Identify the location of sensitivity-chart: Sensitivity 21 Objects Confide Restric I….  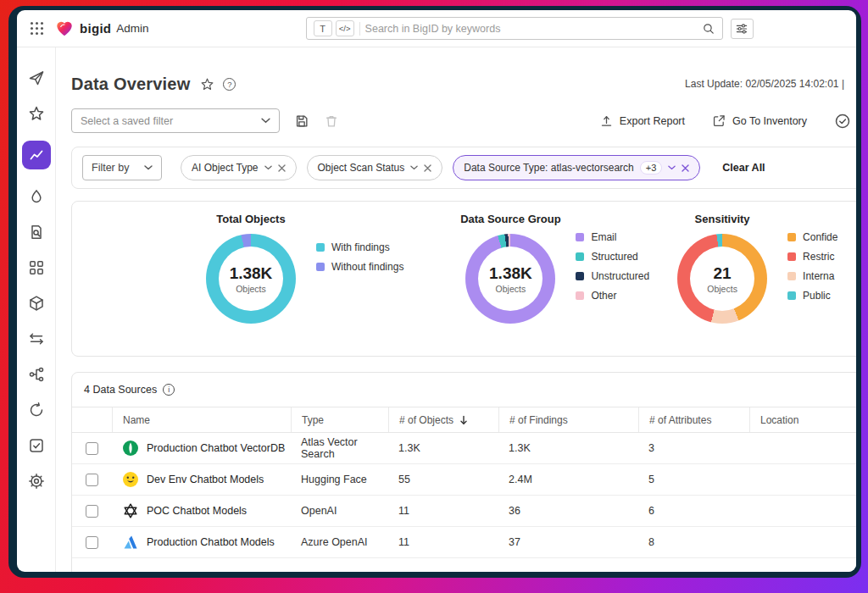
(754, 285).